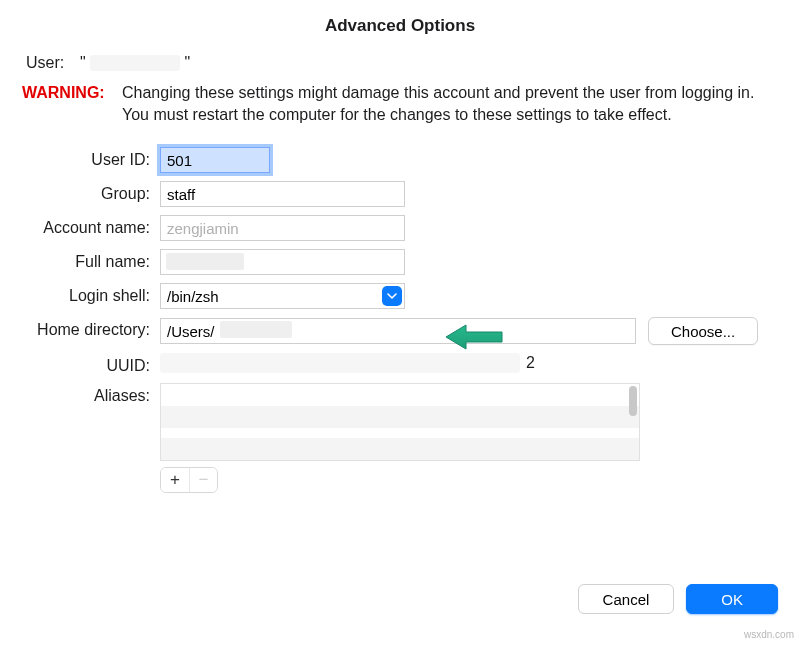 The width and height of the screenshot is (800, 646). I want to click on login-shell-dropdown-button, so click(392, 296).